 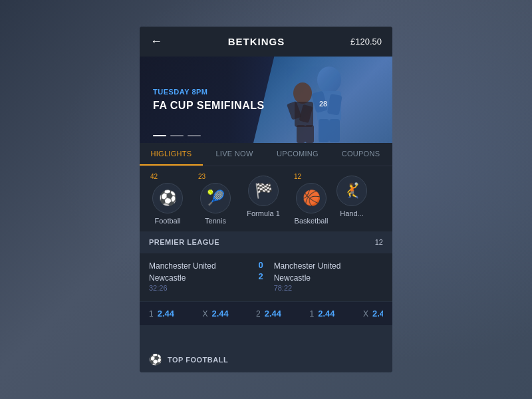 I want to click on sport-label-handball: Hand..., so click(x=351, y=213).